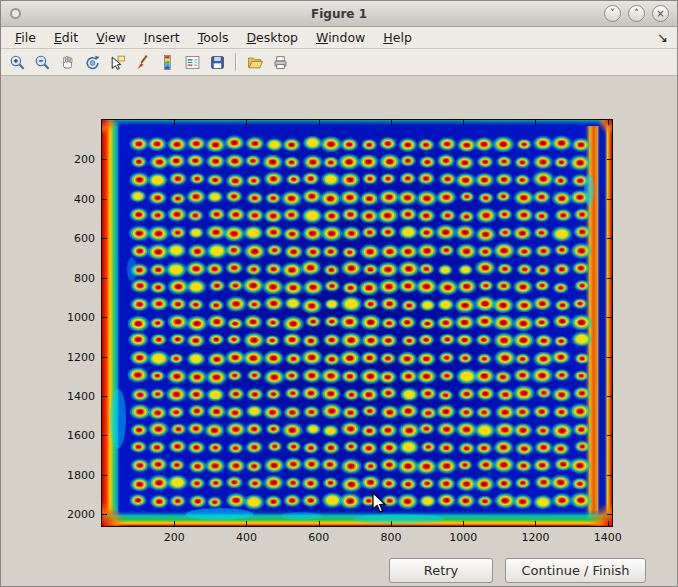 The image size is (678, 587). I want to click on x-tick-label: 1400, so click(608, 538).